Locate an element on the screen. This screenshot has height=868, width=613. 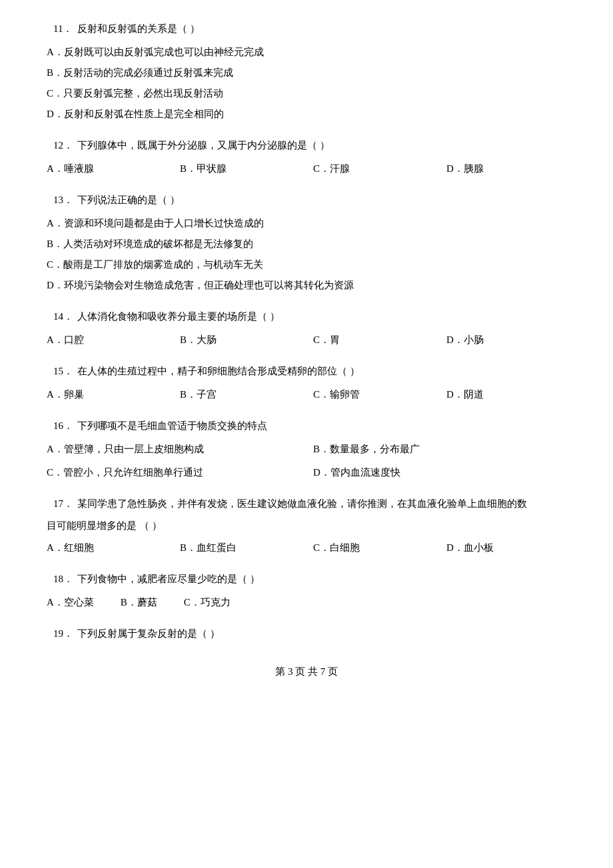
q12-option-d: D．胰腺 is located at coordinates (513, 169).